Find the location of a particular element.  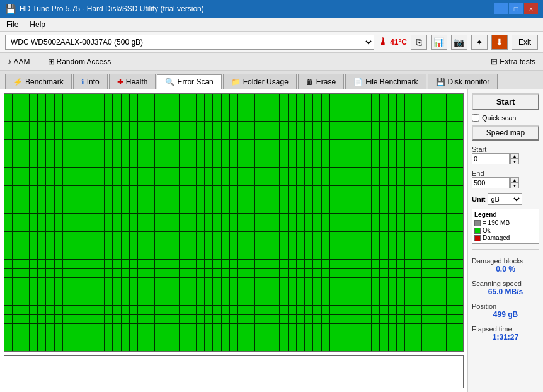

tab-file-benchmark: 📄 File Benchmark is located at coordinates (386, 81).